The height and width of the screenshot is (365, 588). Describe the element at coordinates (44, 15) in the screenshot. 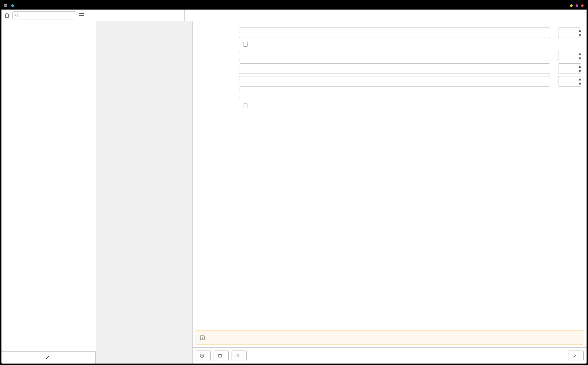

I see `search-field` at that location.